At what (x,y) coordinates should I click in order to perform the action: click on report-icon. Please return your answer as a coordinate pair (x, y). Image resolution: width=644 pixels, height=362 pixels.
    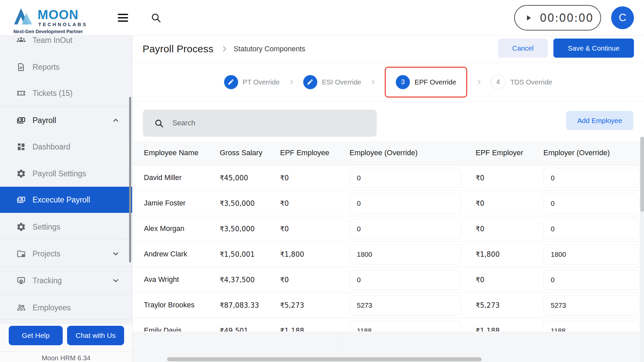
    Looking at the image, I should click on (21, 67).